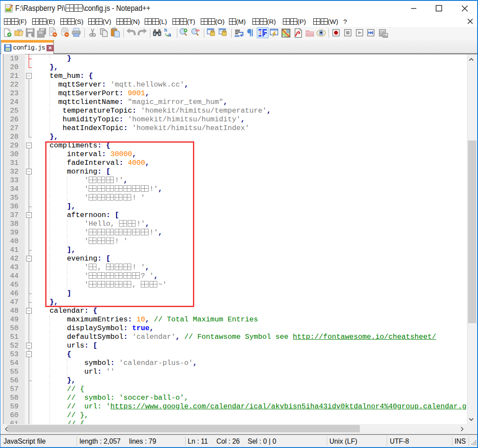  I want to click on svg-text: h, so click(166, 30).